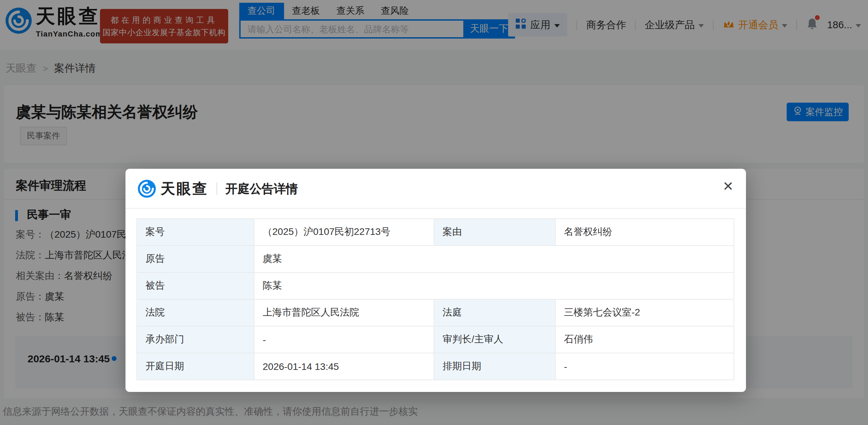  I want to click on field-label: 开庭日期, so click(195, 366).